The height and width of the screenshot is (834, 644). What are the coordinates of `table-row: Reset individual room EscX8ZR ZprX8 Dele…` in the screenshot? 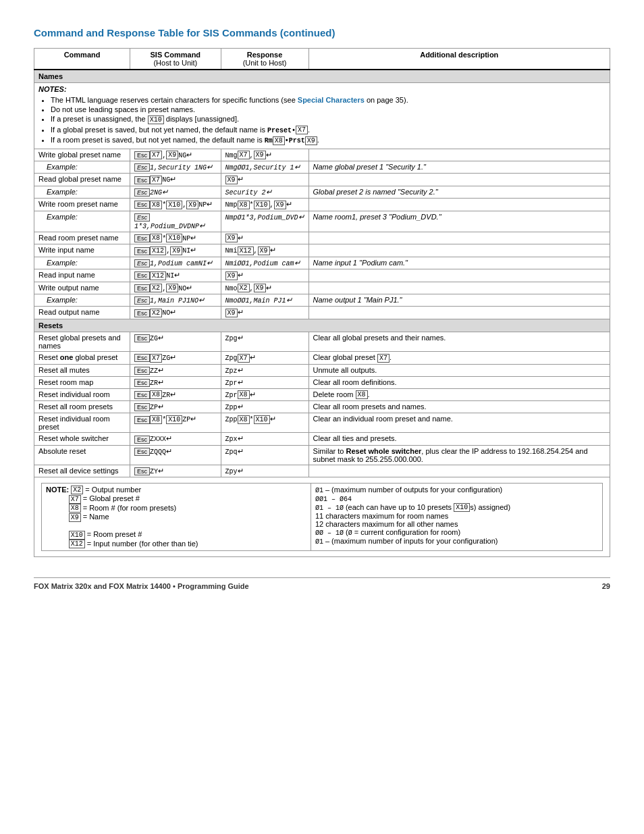 It's located at (323, 394).